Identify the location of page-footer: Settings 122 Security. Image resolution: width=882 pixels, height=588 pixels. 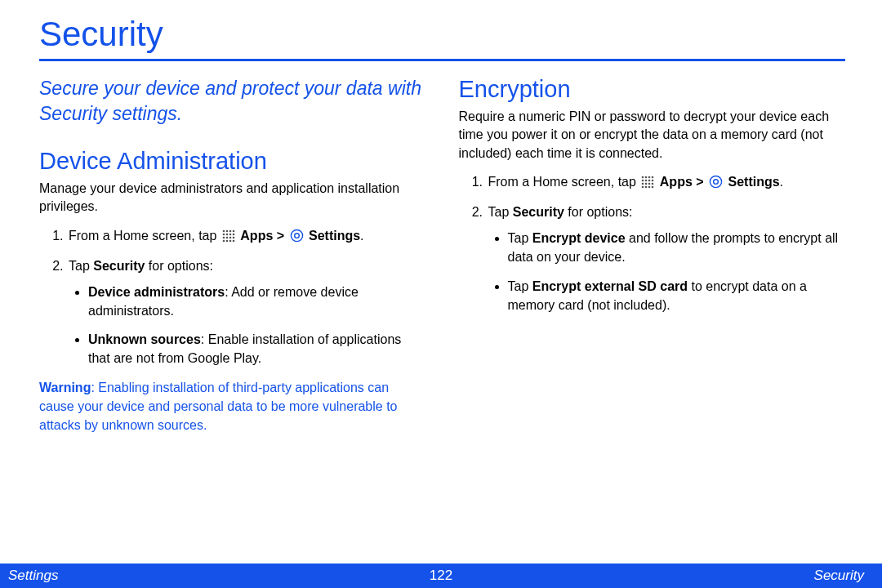
(441, 576).